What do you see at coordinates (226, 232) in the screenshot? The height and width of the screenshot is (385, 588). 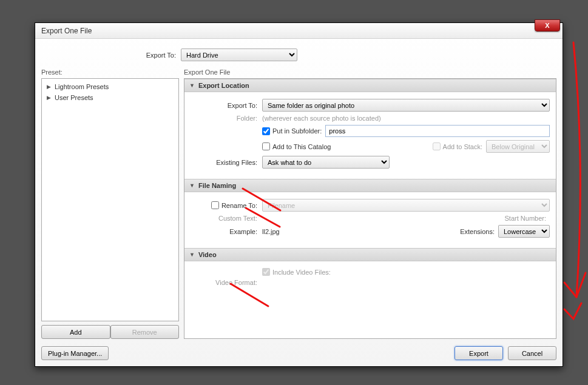 I see `example-label: Example:` at bounding box center [226, 232].